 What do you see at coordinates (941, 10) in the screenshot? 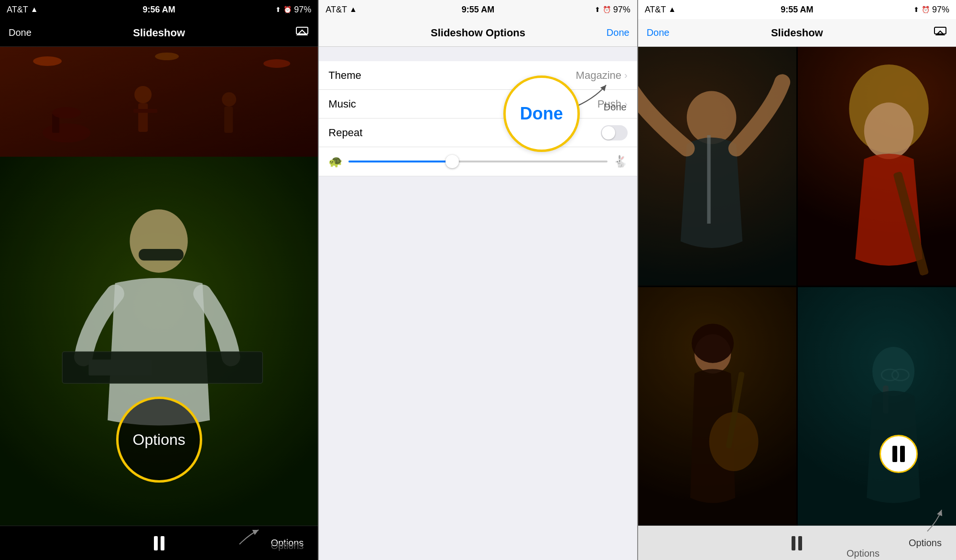
I see `battery-3: 97%` at bounding box center [941, 10].